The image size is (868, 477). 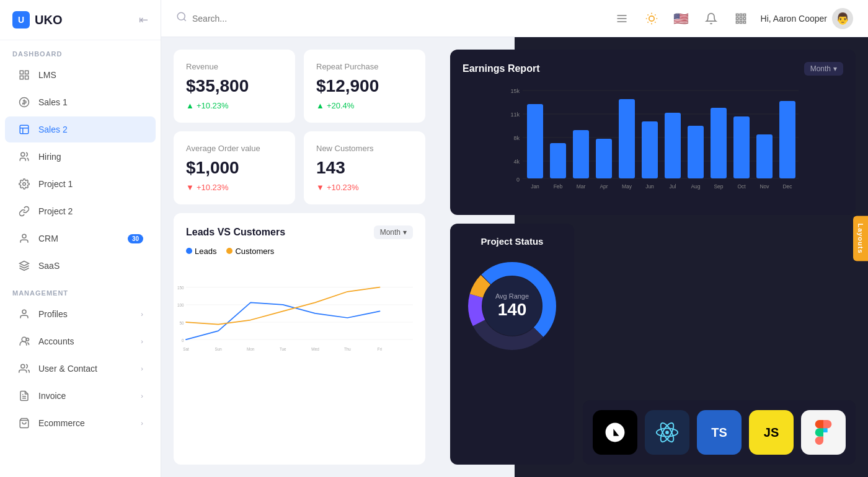 I want to click on notification-icon, so click(x=711, y=19).